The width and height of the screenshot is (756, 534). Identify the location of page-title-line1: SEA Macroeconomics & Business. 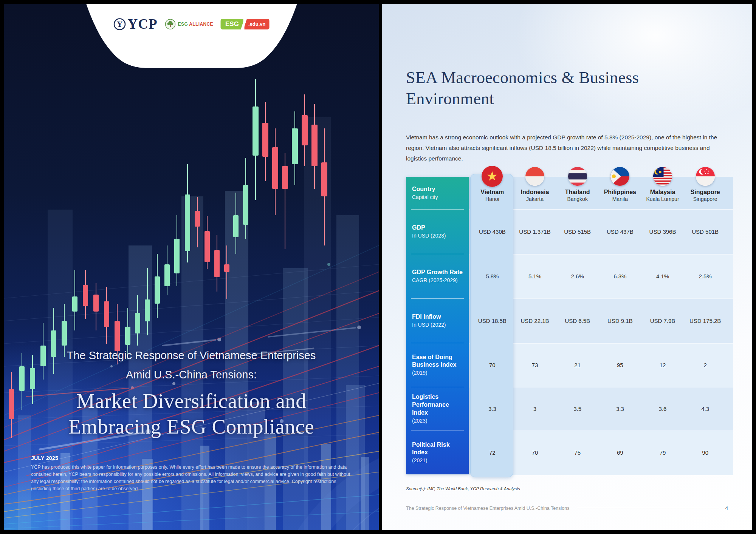
(522, 78).